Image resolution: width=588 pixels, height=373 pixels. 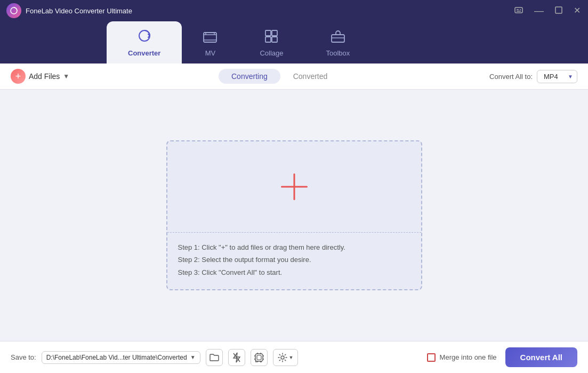 What do you see at coordinates (193, 358) in the screenshot?
I see `path-dropdown-arrow: ▼` at bounding box center [193, 358].